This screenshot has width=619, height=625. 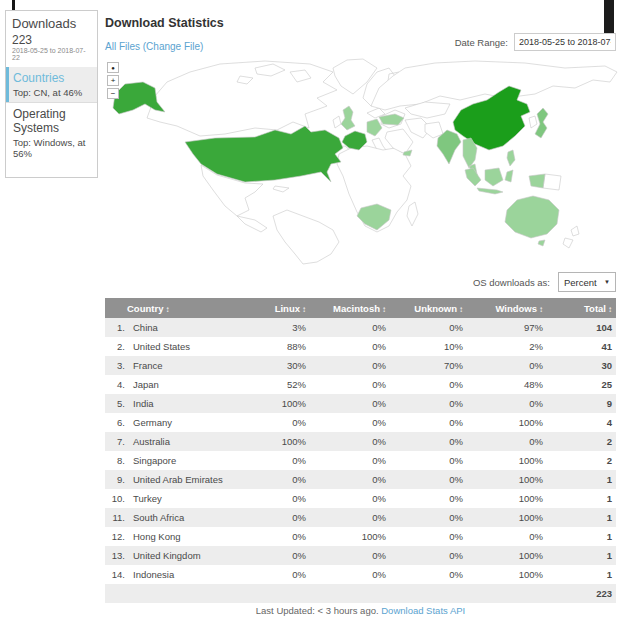 I want to click on table-header-row: Country↕ Linux↕ Macintosh↕ Unknown↕ Wind…, so click(x=360, y=308).